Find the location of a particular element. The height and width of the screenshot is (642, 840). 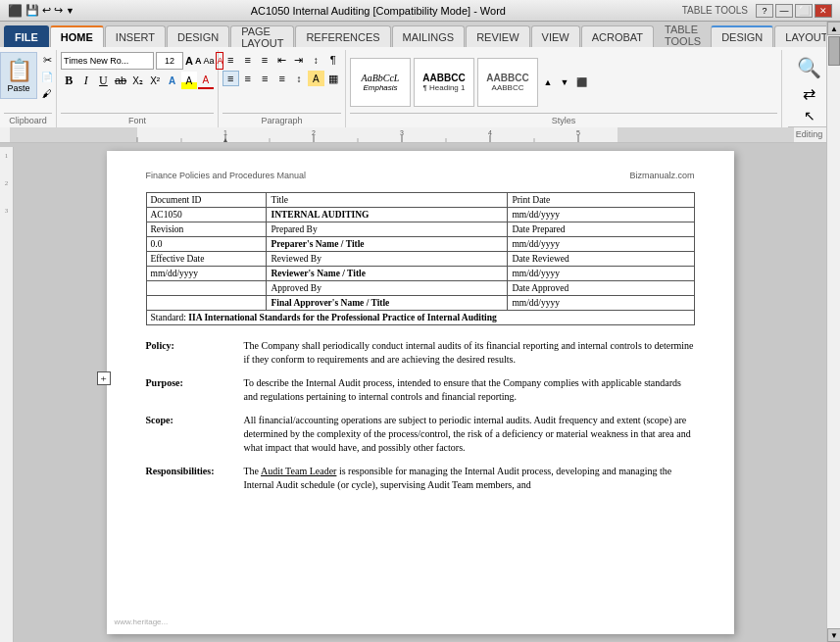

table-tools-title: TABLE TOOLS is located at coordinates (716, 10).